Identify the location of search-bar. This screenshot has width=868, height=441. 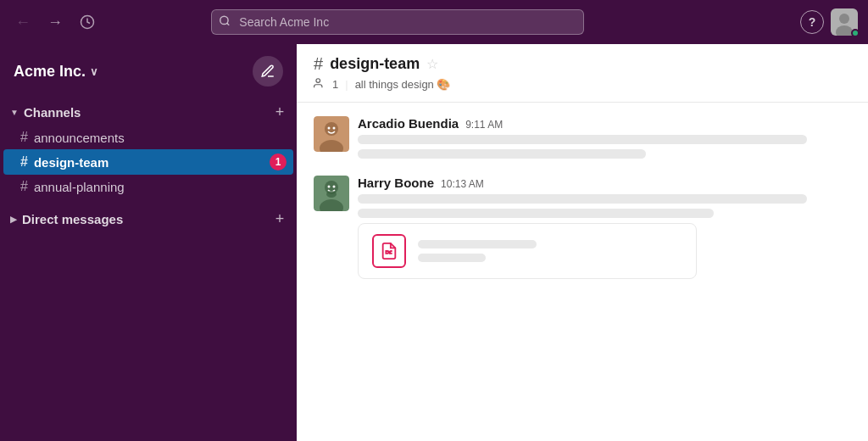
(398, 22).